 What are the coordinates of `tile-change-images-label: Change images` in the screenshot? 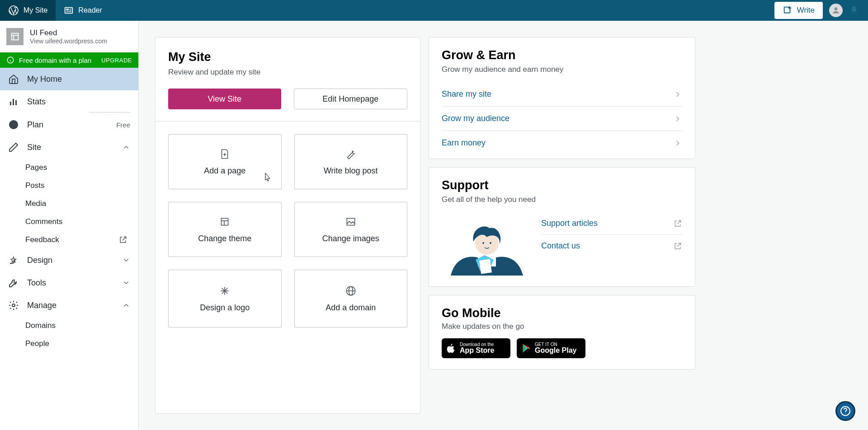 It's located at (351, 238).